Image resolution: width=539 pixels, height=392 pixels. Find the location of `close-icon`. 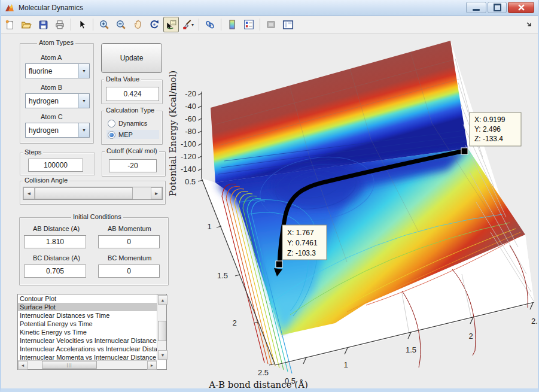

close-icon is located at coordinates (522, 7).